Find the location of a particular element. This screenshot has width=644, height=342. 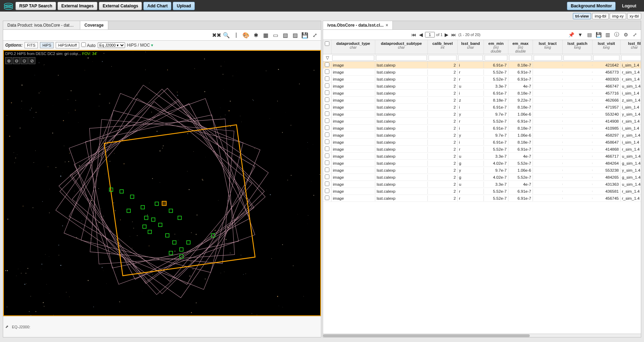

filter-lsst-tract is located at coordinates (548, 58).